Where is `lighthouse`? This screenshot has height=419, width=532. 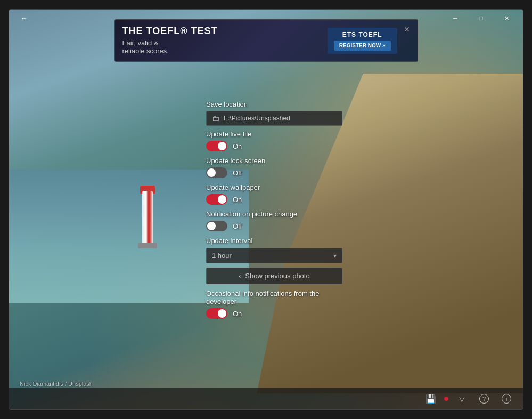 lighthouse is located at coordinates (148, 223).